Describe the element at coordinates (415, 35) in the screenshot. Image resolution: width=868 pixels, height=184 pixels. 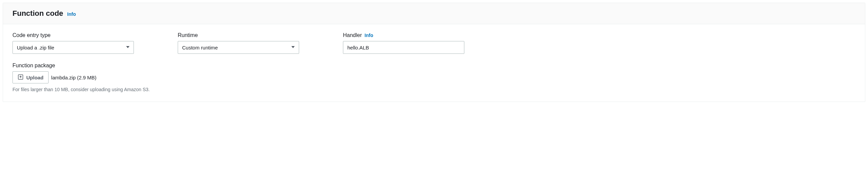
I see `handler-label-row: Handler Info` at that location.